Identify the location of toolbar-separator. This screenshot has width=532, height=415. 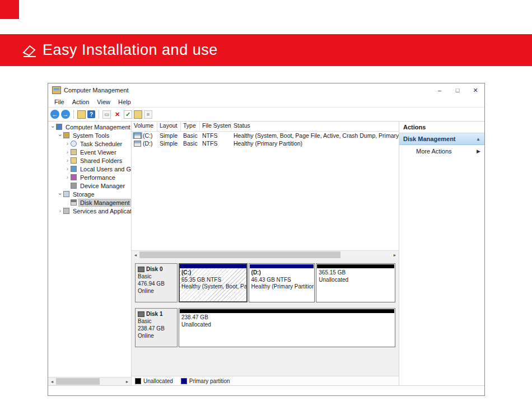
(74, 114).